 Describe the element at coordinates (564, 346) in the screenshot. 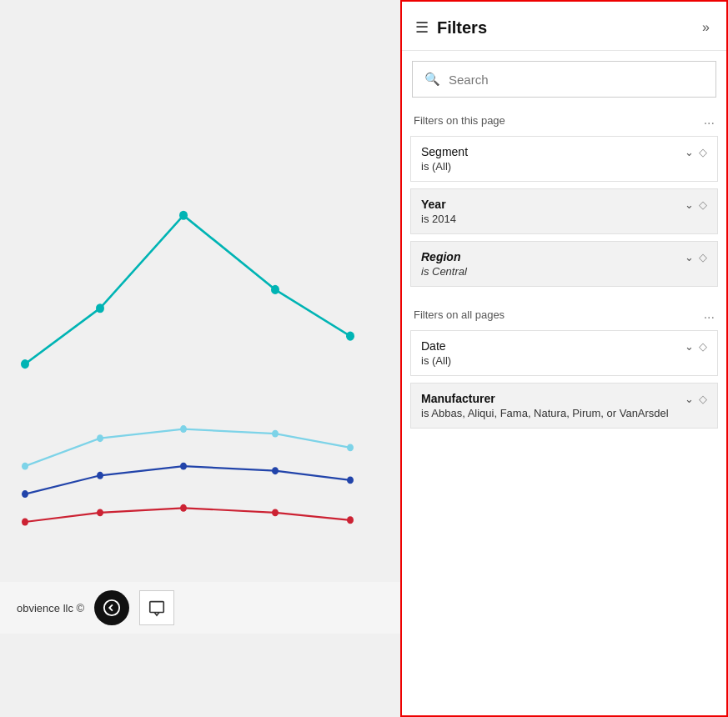

I see `filter-item-date-header: Date ⌄ ◇` at that location.